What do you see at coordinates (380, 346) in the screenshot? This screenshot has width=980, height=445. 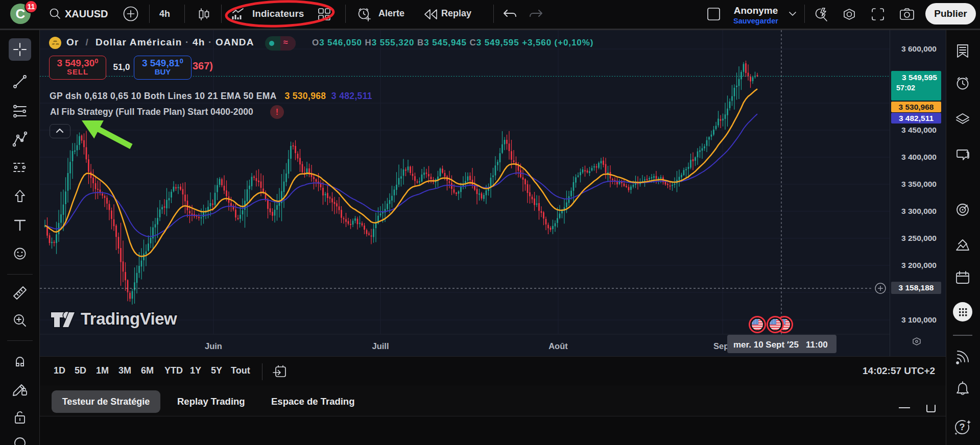 I see `svg-text: Juill` at bounding box center [380, 346].